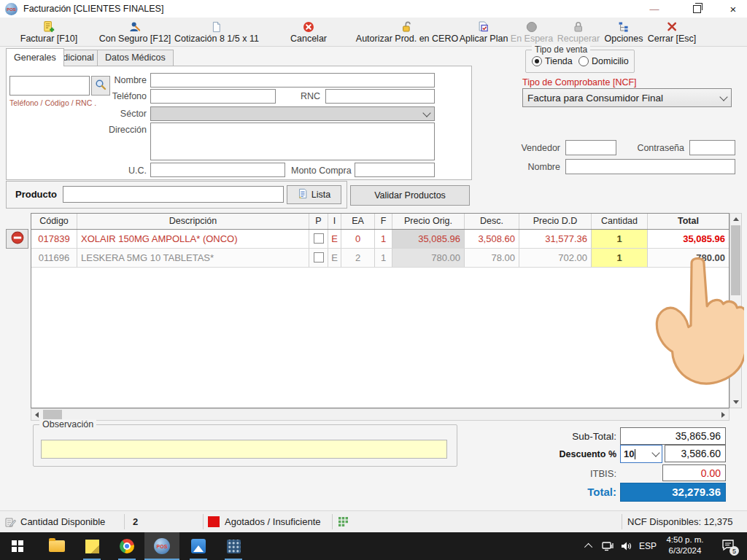 The image size is (747, 560). Describe the element at coordinates (92, 546) in the screenshot. I see `taskbar-sticky-notes-button` at that location.